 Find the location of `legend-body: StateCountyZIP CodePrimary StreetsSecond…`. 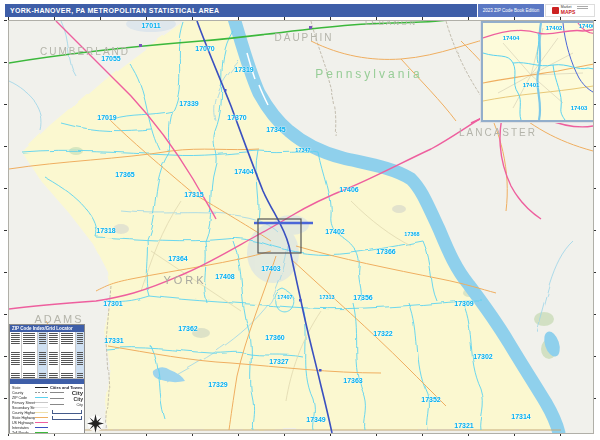

legend-body: StateCountyZIP CodePrimary StreetsSecond… is located at coordinates (47, 409).